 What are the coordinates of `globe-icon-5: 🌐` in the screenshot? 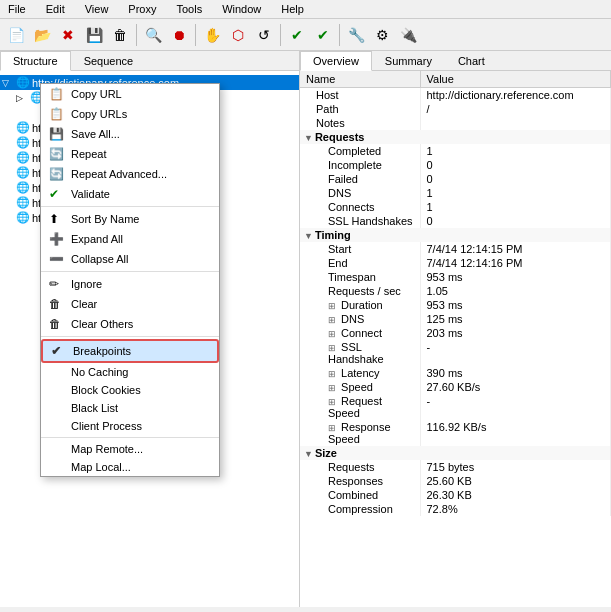 It's located at (23, 142).